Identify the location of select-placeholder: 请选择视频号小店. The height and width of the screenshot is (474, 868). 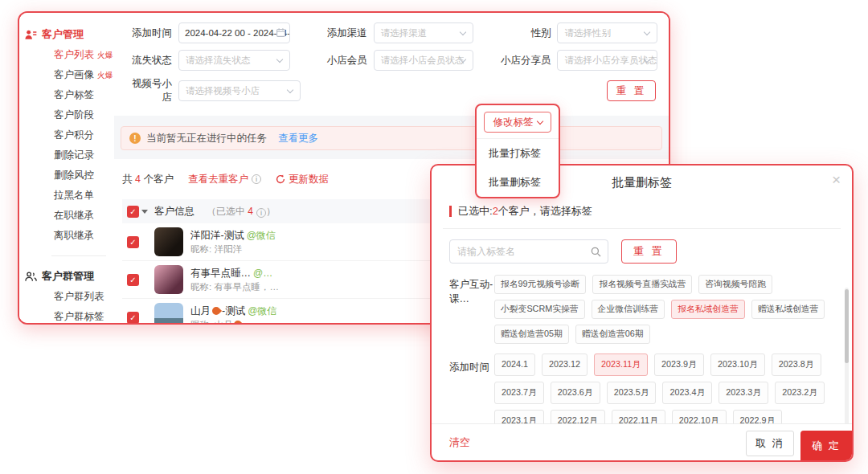
(223, 91).